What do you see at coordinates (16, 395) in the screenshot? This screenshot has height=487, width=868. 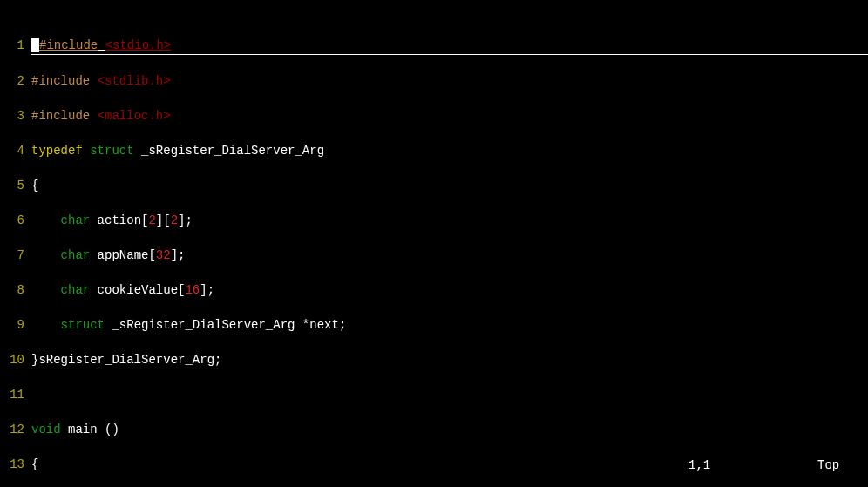 I see `line-number: 11` at bounding box center [16, 395].